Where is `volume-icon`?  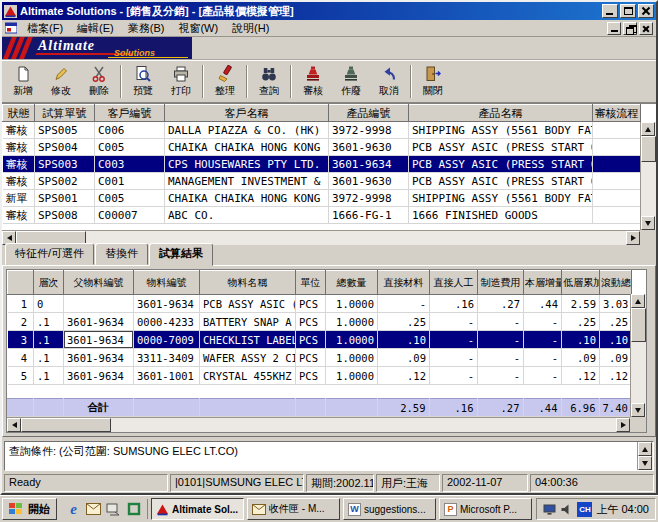 volume-icon is located at coordinates (566, 510).